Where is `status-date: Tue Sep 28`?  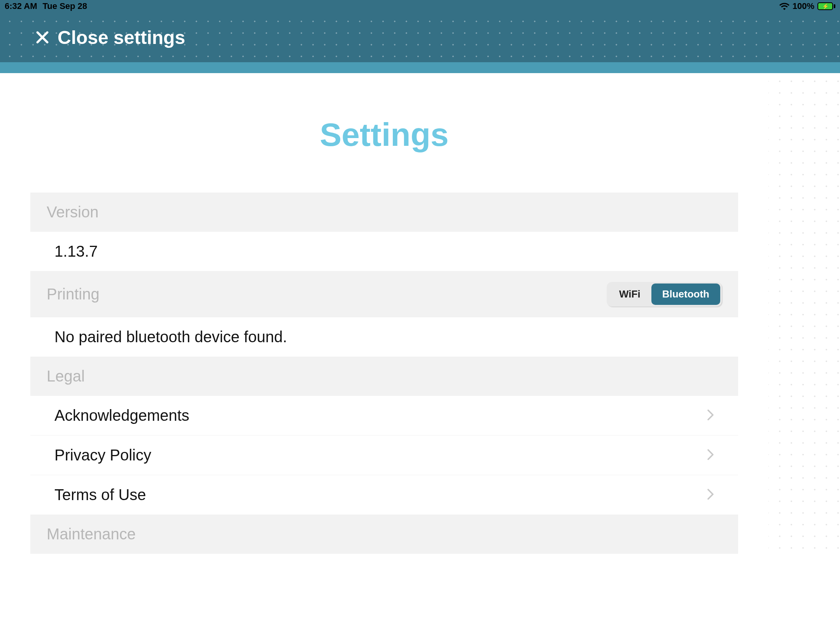
status-date: Tue Sep 28 is located at coordinates (65, 6).